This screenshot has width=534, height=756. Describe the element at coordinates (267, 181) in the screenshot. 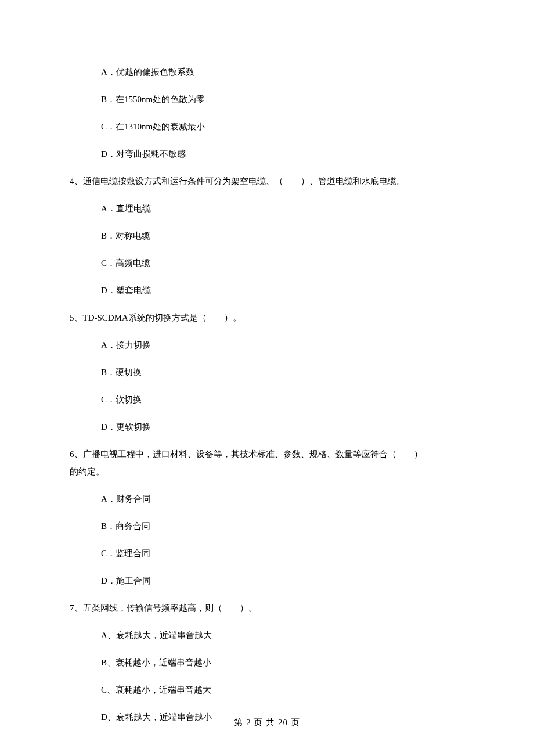

I see `q4-stem: 4、通信电缆按敷设方式和运行条件可分为架空电缆、（ ）、管道电缆和水底电缆。` at that location.